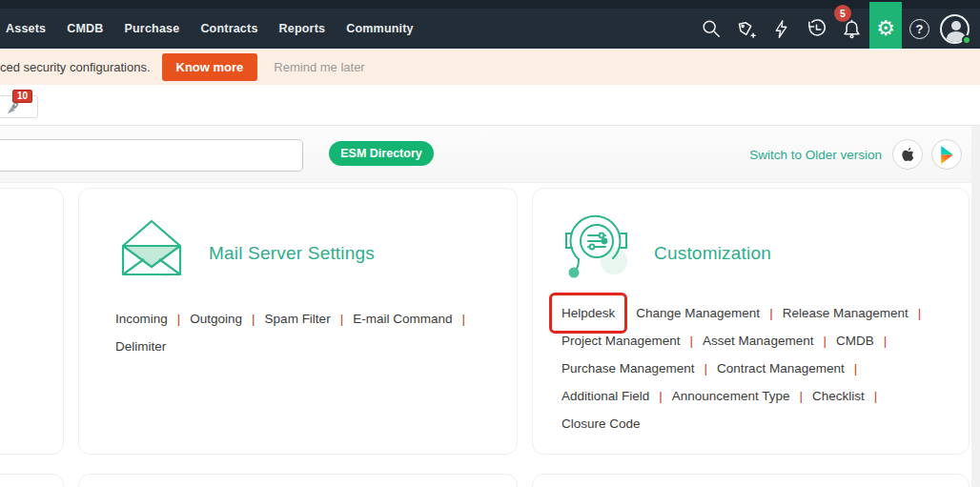 The width and height of the screenshot is (980, 487). Describe the element at coordinates (229, 29) in the screenshot. I see `nav-item-contracts: Contracts` at that location.